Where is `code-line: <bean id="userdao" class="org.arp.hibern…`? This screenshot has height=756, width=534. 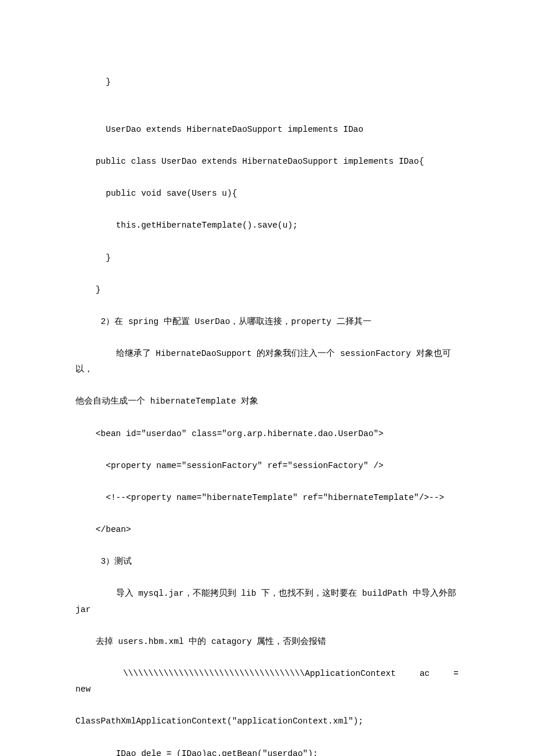 code-line: <bean id="userdao" class="org.arp.hibern… is located at coordinates (267, 434).